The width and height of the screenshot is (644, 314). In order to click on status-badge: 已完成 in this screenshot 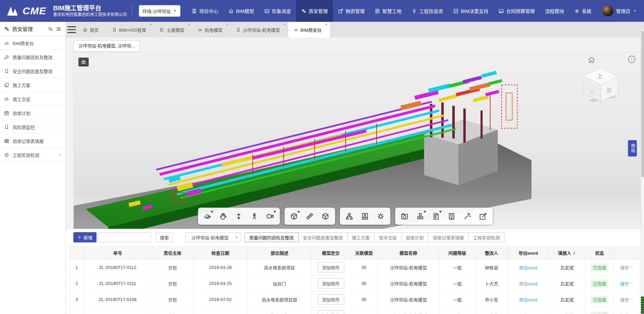, I will do `click(600, 284)`.